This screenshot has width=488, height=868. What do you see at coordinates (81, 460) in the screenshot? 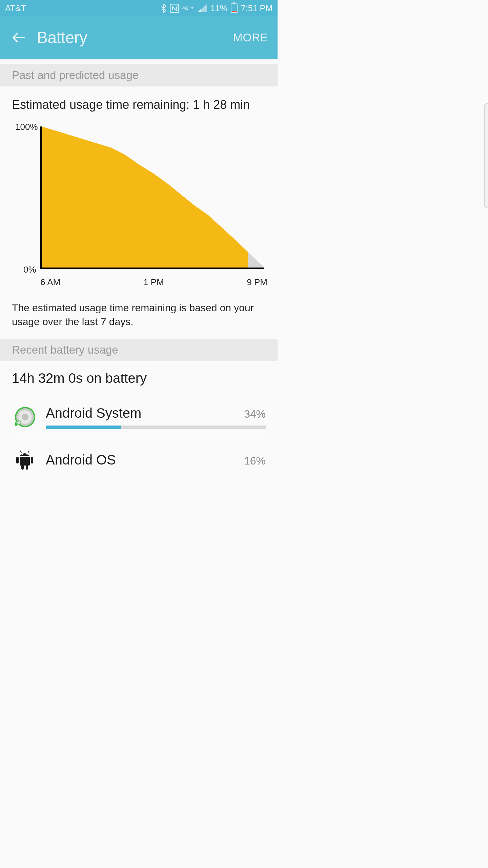
I see `usage-item-name: Android OS` at bounding box center [81, 460].